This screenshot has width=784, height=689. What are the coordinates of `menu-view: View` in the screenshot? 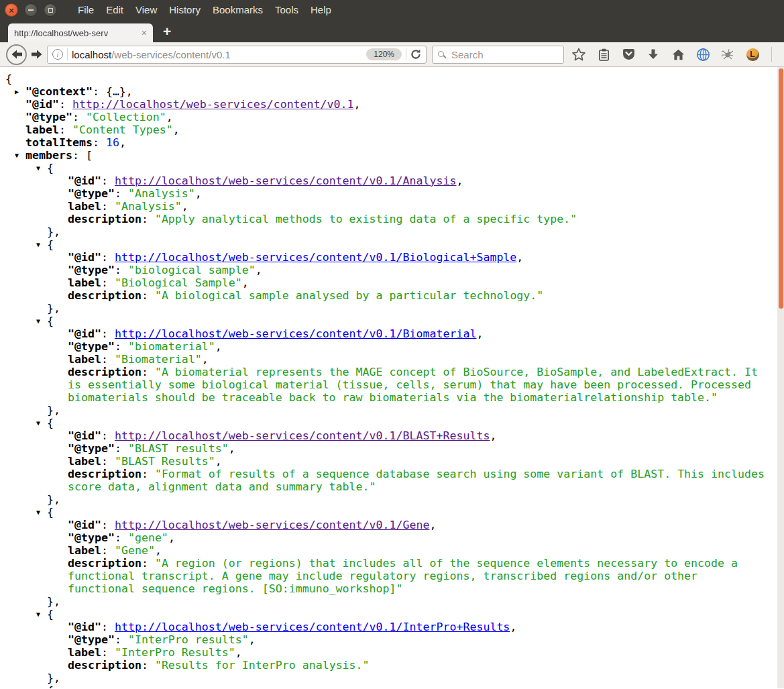 It's located at (146, 10).